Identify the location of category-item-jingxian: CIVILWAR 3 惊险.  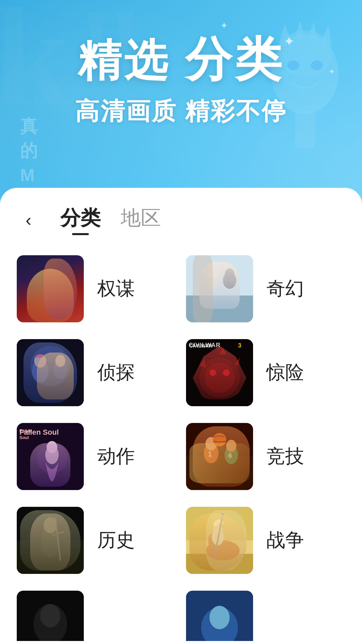
(265, 373).